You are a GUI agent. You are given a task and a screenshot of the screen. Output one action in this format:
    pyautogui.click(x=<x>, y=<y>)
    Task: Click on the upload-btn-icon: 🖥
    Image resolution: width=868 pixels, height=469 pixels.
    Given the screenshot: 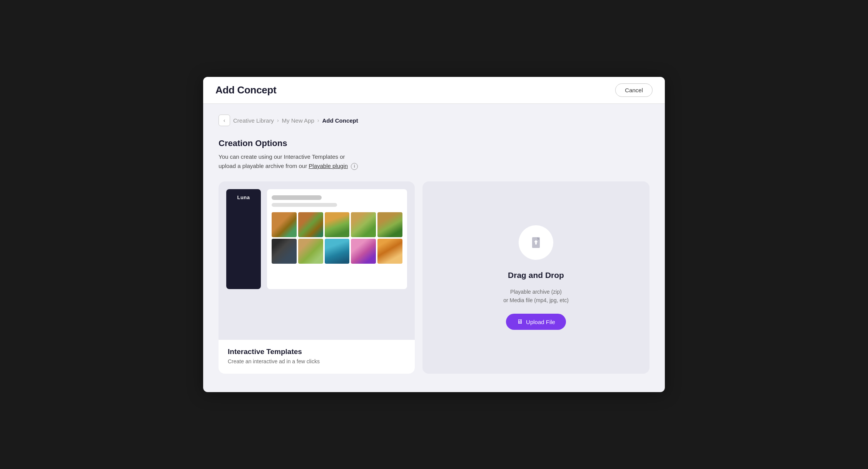 What is the action you would take?
    pyautogui.click(x=520, y=322)
    